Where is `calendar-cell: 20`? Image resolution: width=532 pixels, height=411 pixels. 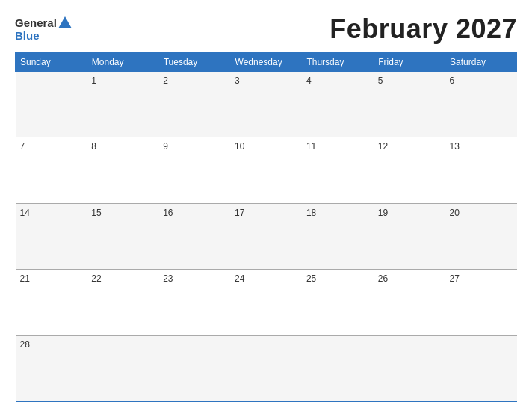
calendar-cell: 20 is located at coordinates (481, 236).